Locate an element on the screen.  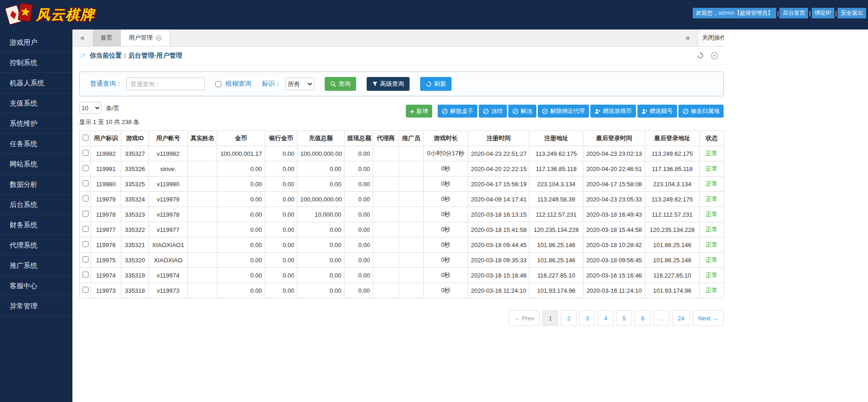
action-button-2: 解冻 is located at coordinates (522, 111).